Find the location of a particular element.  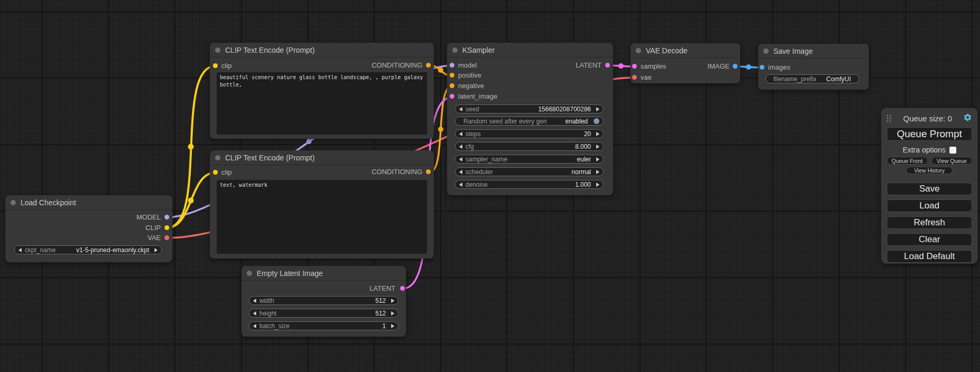

widget-value: ComfyUI is located at coordinates (838, 79).